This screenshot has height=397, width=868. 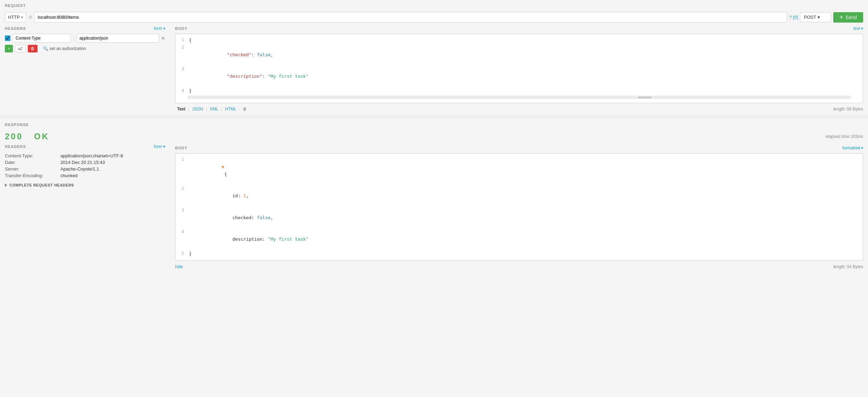 What do you see at coordinates (848, 109) in the screenshot?
I see `body-length: length: 56 Bytes` at bounding box center [848, 109].